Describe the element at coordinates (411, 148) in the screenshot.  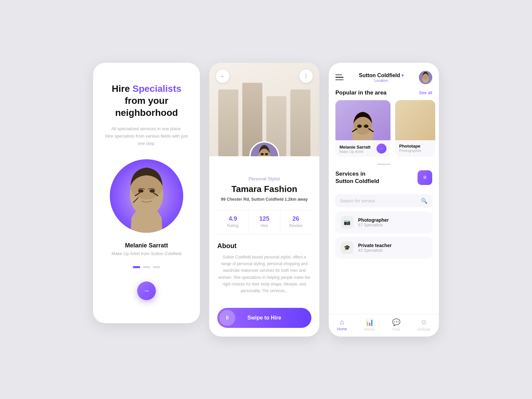
I see `card2-text: Phototape Photographer` at that location.